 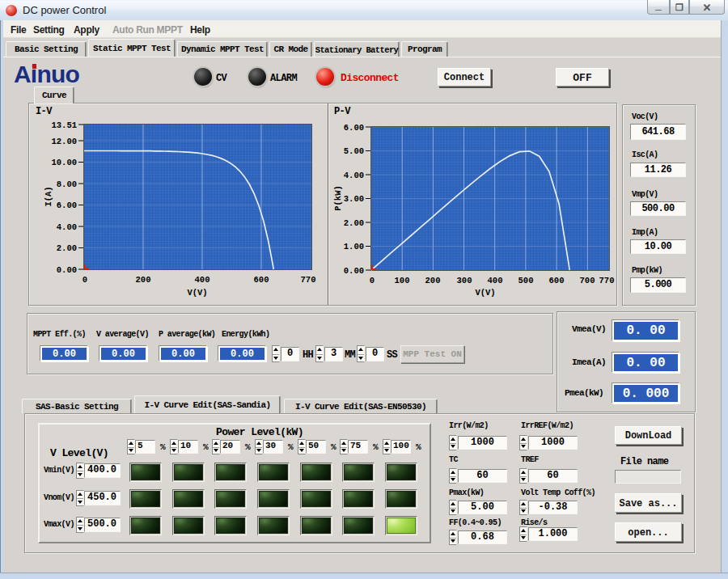 What do you see at coordinates (526, 281) in the screenshot?
I see `svg-text: 500` at bounding box center [526, 281].